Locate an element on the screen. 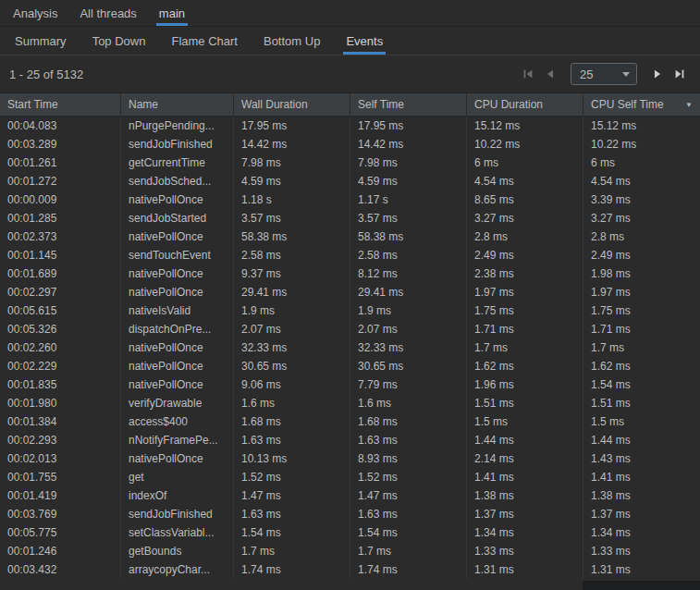 This screenshot has width=700, height=590. table-row: 00:01.384access$4001.68 ms1.68 ms1.5 ms1… is located at coordinates (350, 422).